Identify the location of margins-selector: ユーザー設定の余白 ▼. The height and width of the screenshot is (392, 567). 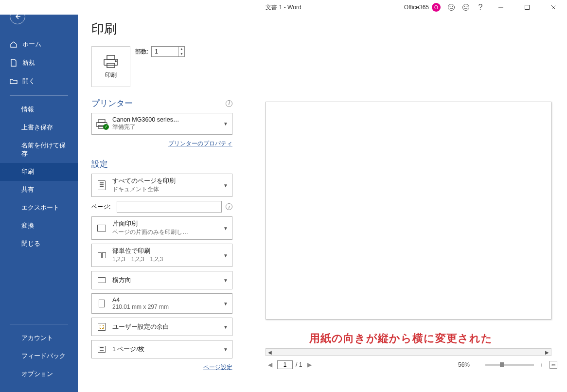
(162, 327).